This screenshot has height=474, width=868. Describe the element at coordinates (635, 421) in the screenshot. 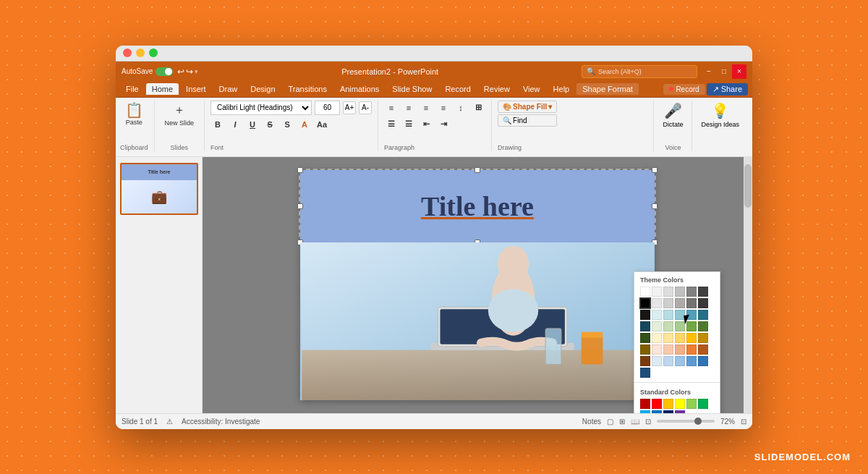

I see `reading-view-icon: 📖` at that location.